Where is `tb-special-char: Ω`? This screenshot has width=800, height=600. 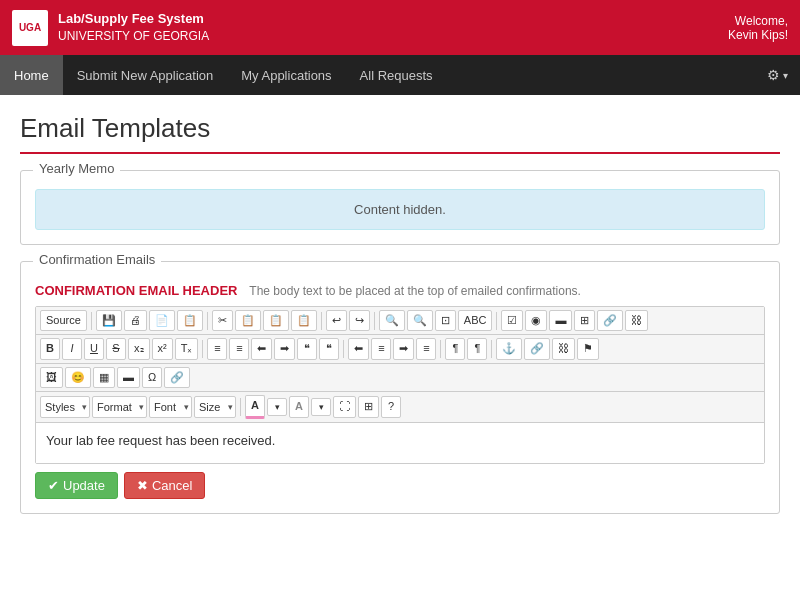
tb-special-char: Ω is located at coordinates (152, 378).